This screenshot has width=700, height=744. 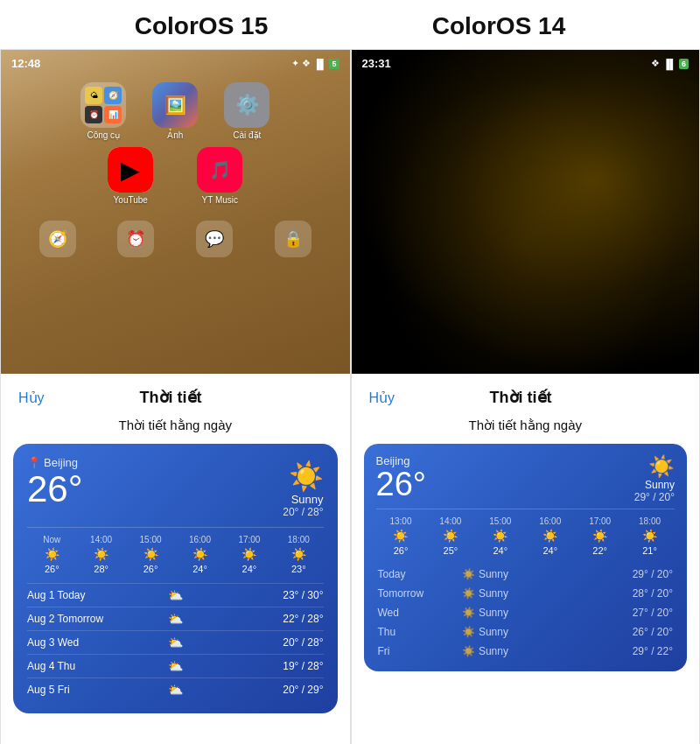 What do you see at coordinates (103, 135) in the screenshot?
I see `folder-label: Công cụ` at bounding box center [103, 135].